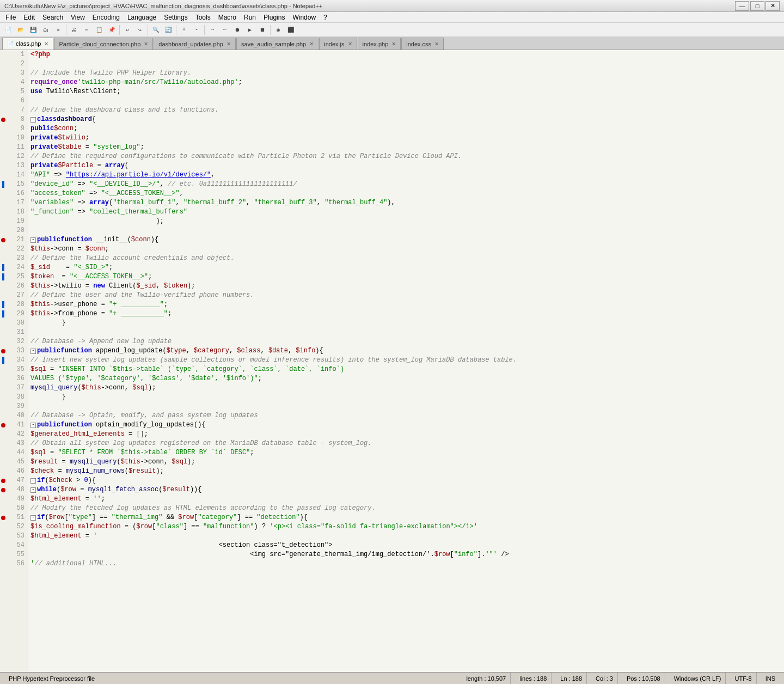 The image size is (784, 684). What do you see at coordinates (406, 435) in the screenshot?
I see `code-line-42: $generated_html_elements = [];` at bounding box center [406, 435].